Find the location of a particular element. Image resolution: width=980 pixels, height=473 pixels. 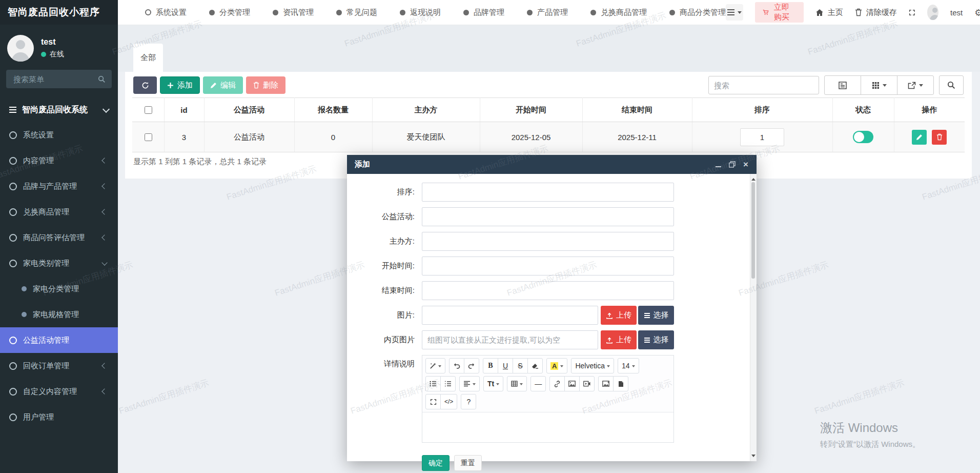

insert-image-button is located at coordinates (572, 384).